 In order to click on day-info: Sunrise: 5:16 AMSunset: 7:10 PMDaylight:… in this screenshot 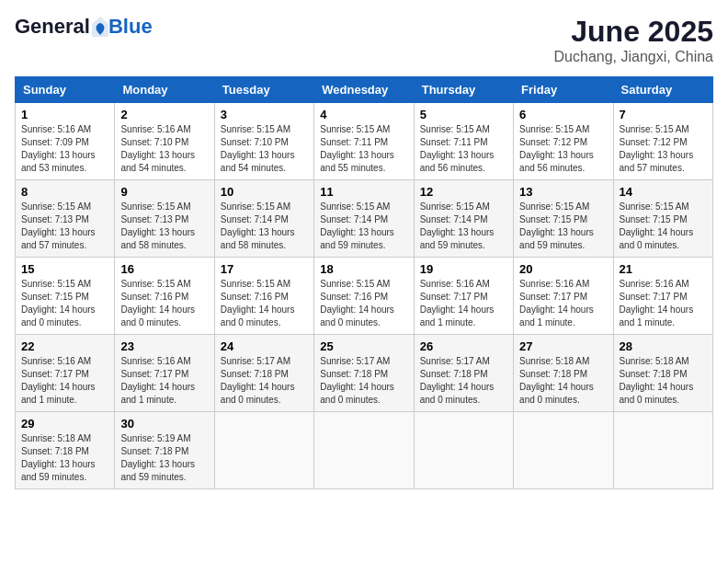, I will do `click(164, 149)`.